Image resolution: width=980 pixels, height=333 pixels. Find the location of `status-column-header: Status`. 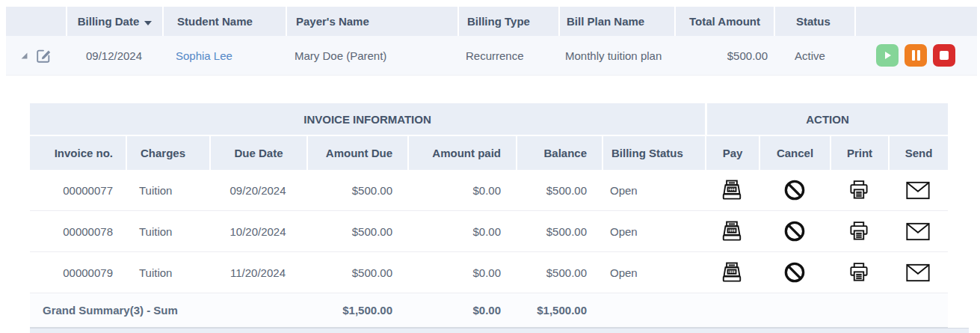

status-column-header: Status is located at coordinates (814, 21).